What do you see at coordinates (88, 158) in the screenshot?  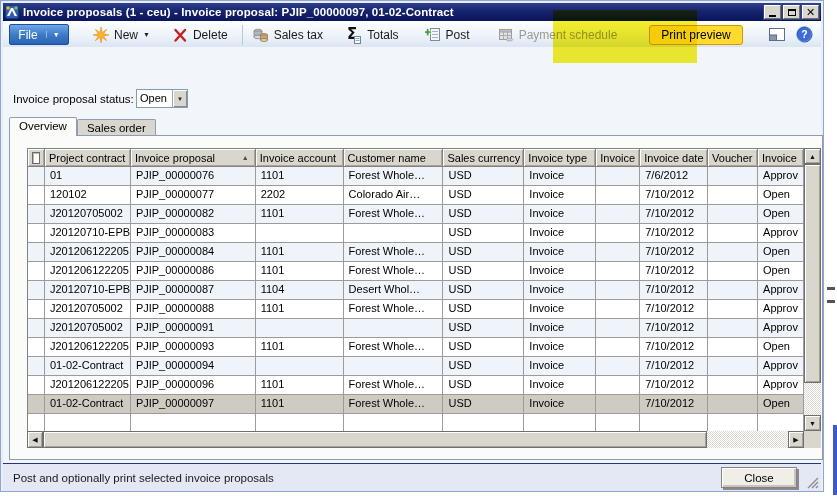 I see `column-header-project-contract: Project contract` at bounding box center [88, 158].